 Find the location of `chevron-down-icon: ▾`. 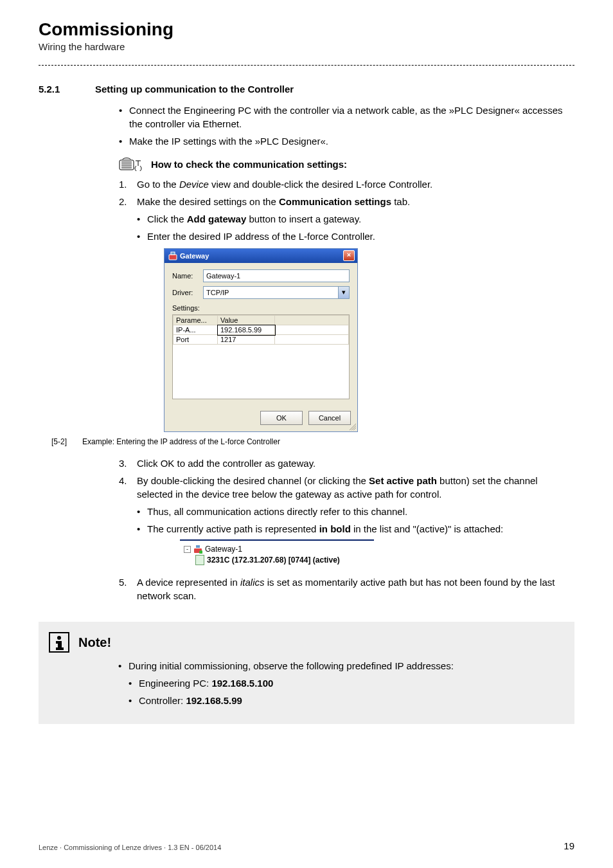

chevron-down-icon: ▾ is located at coordinates (344, 293).